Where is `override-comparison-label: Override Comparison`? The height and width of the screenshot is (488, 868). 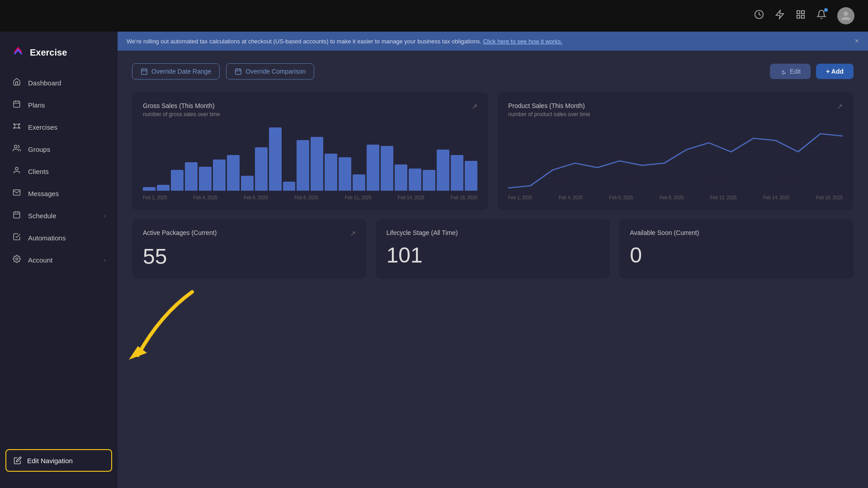
override-comparison-label: Override Comparison is located at coordinates (276, 71).